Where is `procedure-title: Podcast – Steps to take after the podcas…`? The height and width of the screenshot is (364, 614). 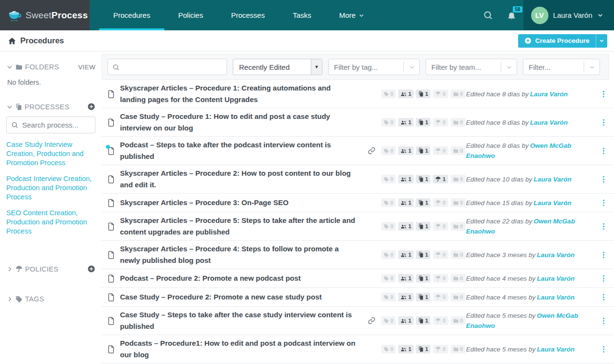
procedure-title: Podcast – Steps to take after the podcas… is located at coordinates (241, 151).